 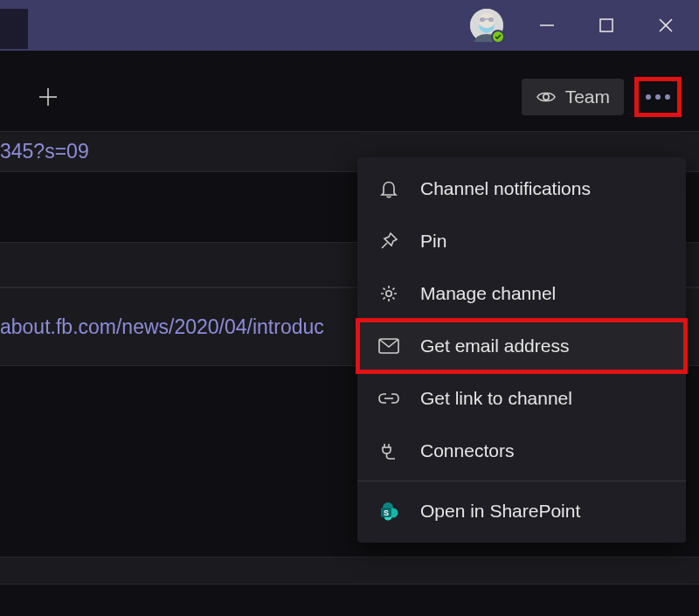 I want to click on tab-stub, so click(x=14, y=29).